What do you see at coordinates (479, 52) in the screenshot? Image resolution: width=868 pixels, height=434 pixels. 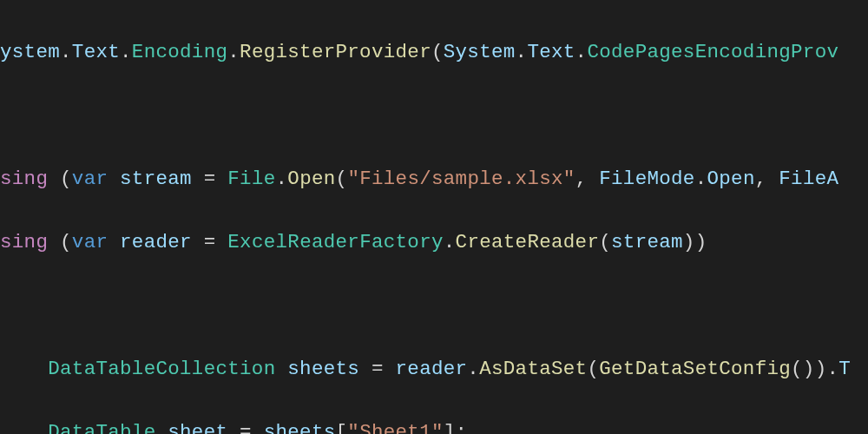 I see `token: System` at bounding box center [479, 52].